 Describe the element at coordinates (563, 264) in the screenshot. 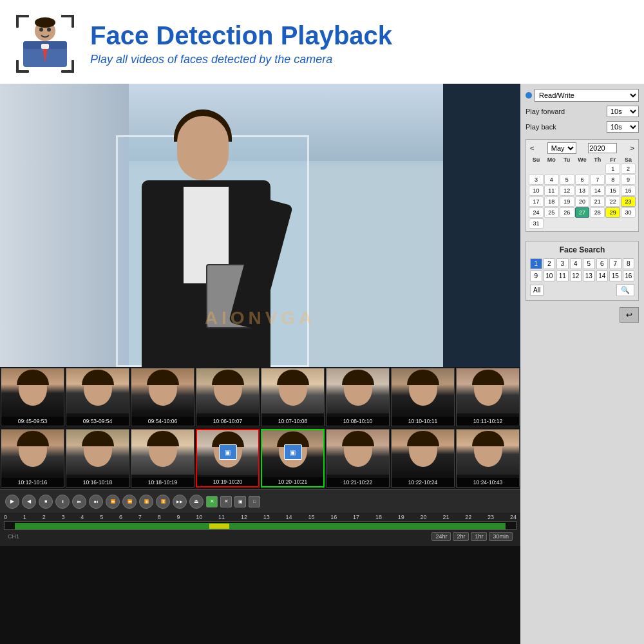

I see `face-number-button: 3` at that location.